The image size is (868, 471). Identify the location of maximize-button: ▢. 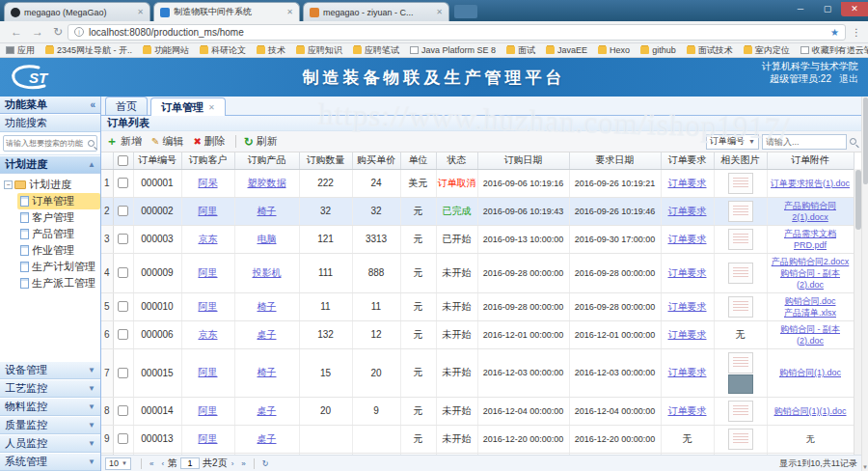
(827, 10).